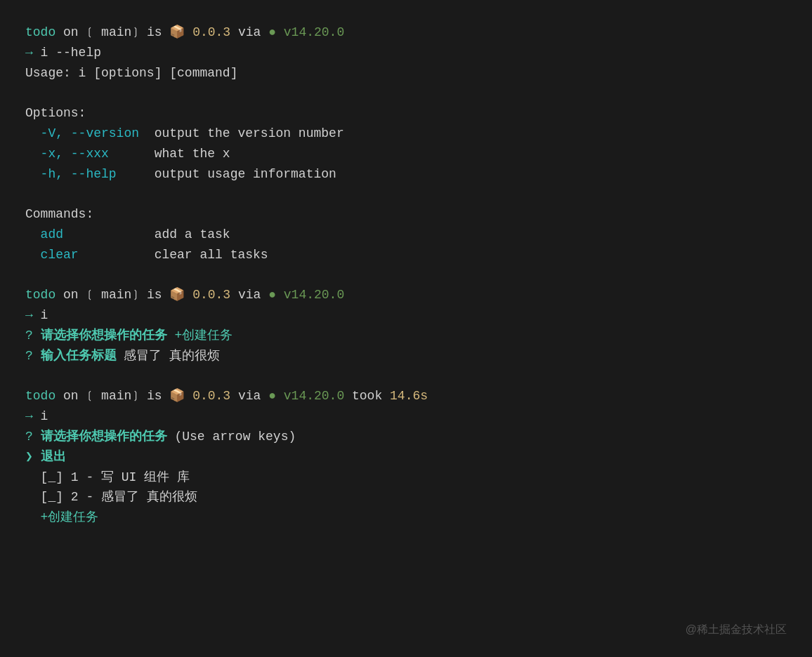 The height and width of the screenshot is (657, 812). I want to click on task-item-1: [_] 1 - 写 UI 组件 库, so click(406, 477).